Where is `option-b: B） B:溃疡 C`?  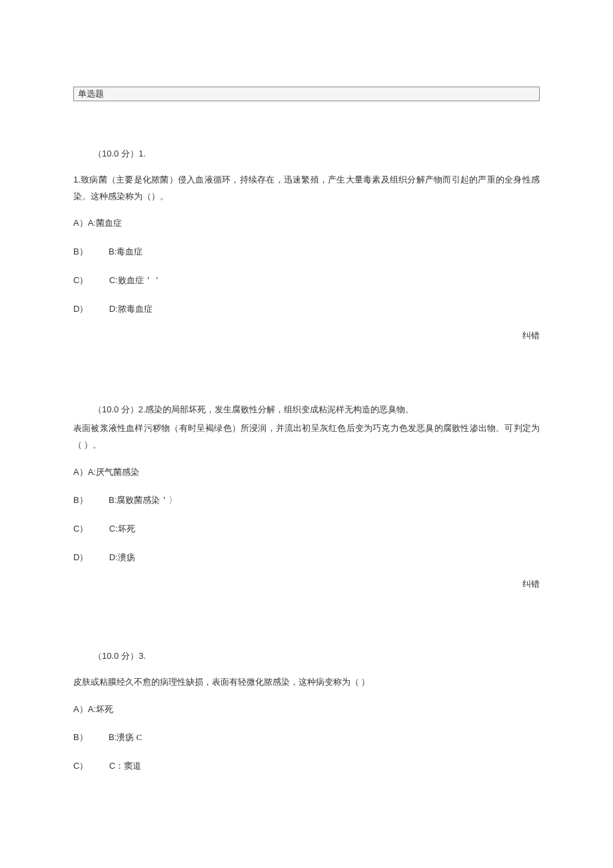 option-b: B） B:溃疡 C is located at coordinates (306, 738).